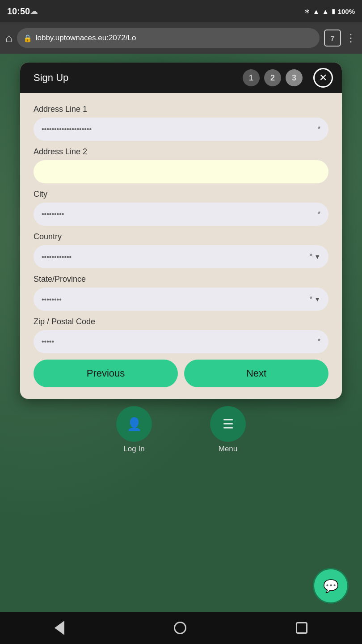  Describe the element at coordinates (28, 38) in the screenshot. I see `lock-icon: 🔒` at that location.